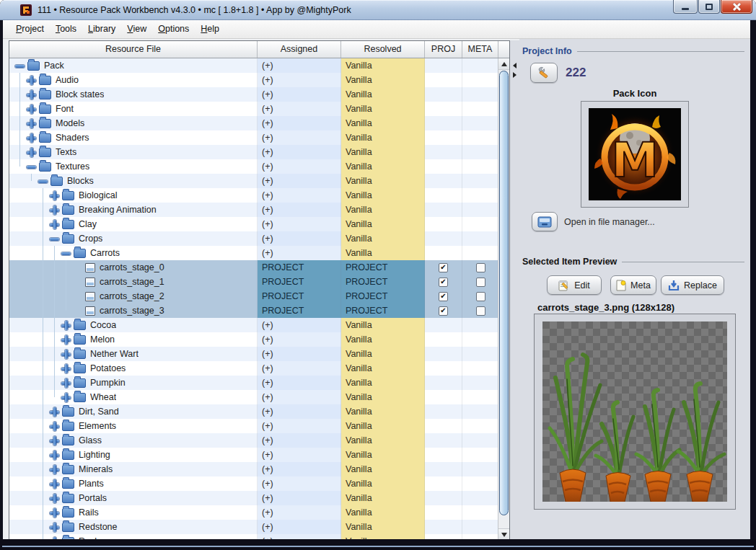  I want to click on meta-button: Meta, so click(633, 285).